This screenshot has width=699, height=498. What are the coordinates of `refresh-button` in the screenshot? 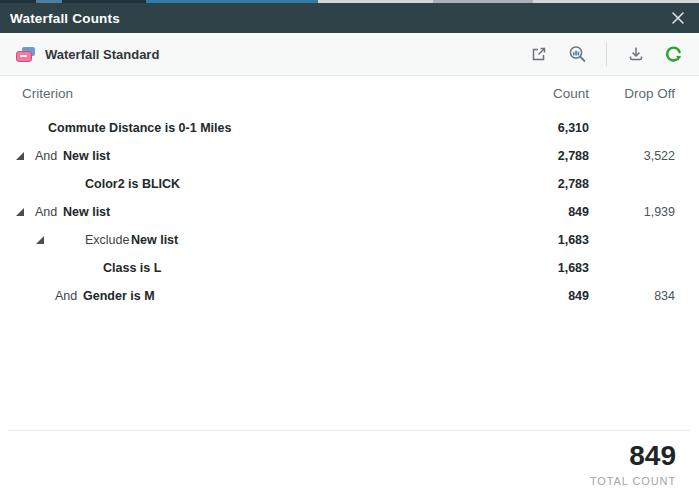 It's located at (674, 54).